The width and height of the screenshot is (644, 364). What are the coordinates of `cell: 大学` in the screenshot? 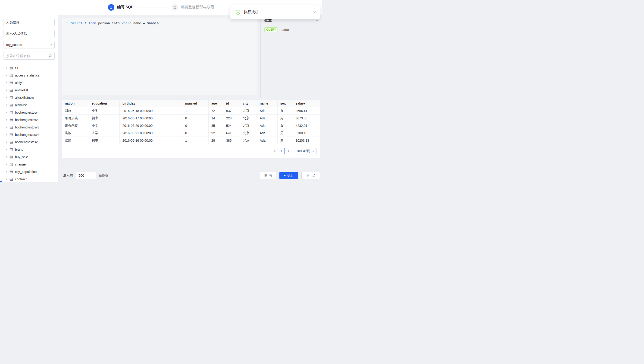 It's located at (104, 133).